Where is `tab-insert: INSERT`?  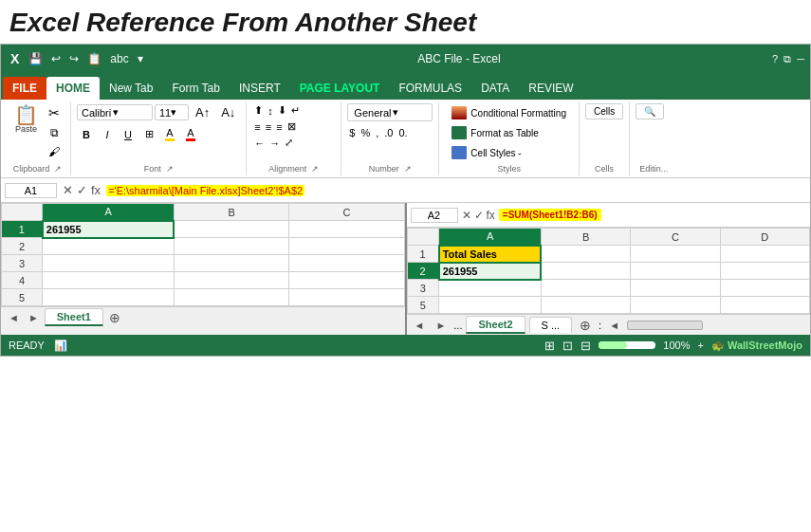 tab-insert: INSERT is located at coordinates (260, 88).